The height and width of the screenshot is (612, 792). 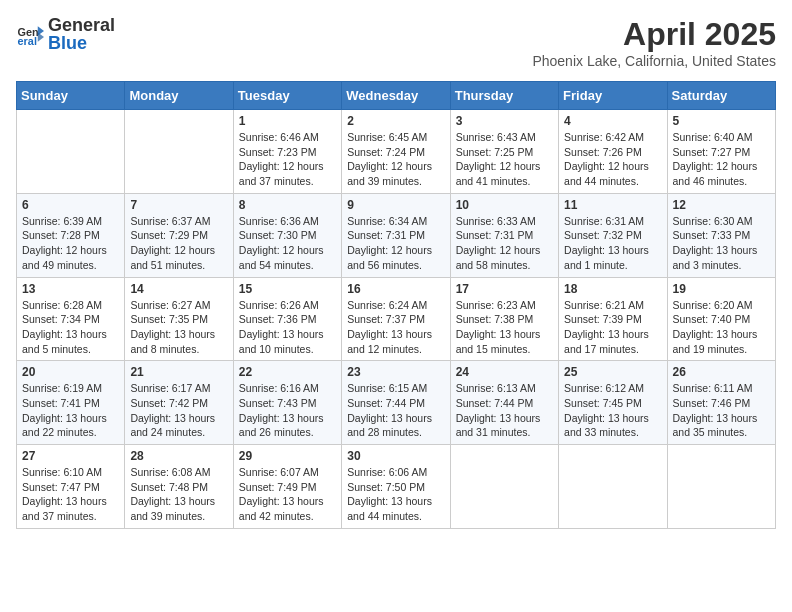 What do you see at coordinates (613, 152) in the screenshot?
I see `calendar-cell: 4Sunrise: 6:42 AM Sunset: 7:26 PM Daylig…` at bounding box center [613, 152].